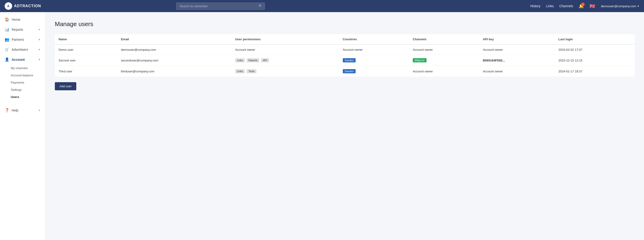  What do you see at coordinates (220, 6) in the screenshot?
I see `search-container: 🔍` at bounding box center [220, 6].